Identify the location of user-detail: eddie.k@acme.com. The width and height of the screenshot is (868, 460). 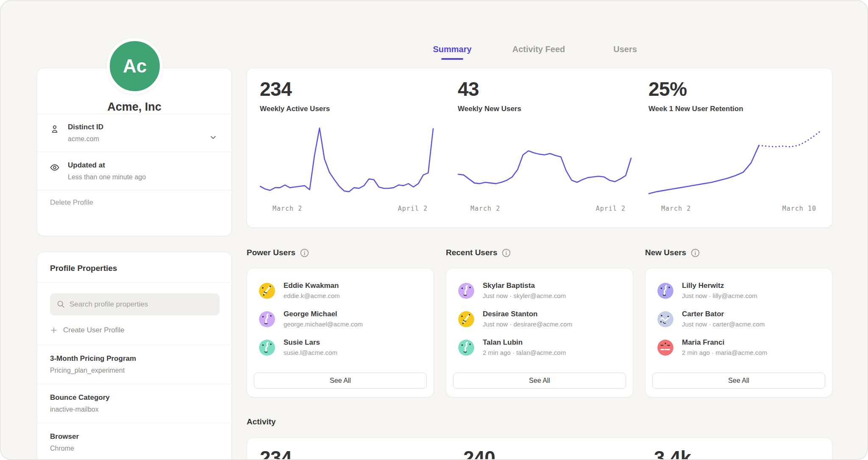
(312, 296).